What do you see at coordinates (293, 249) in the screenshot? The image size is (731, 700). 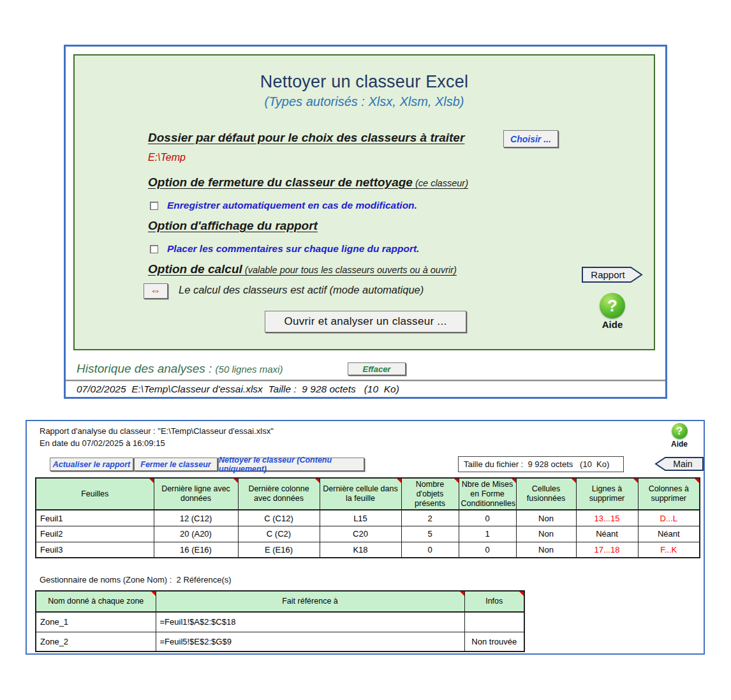 I see `comments-checkbox-label: Placer les commentaires sur chaque ligne…` at bounding box center [293, 249].